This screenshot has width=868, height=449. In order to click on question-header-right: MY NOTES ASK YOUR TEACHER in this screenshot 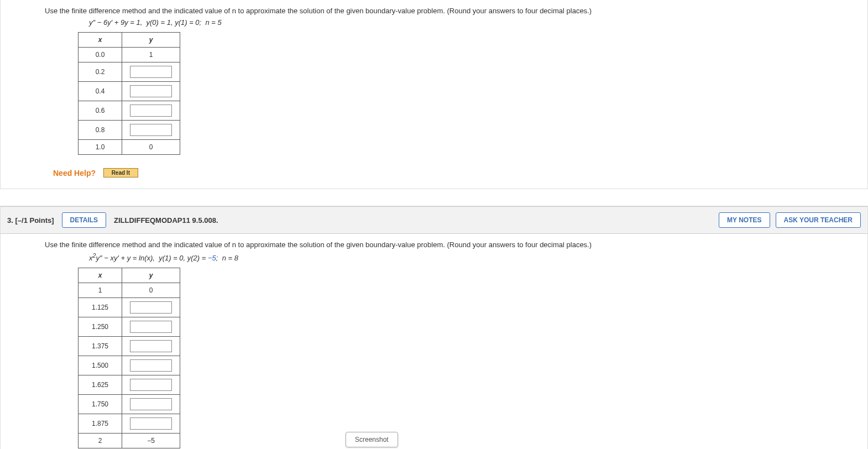, I will do `click(789, 220)`.